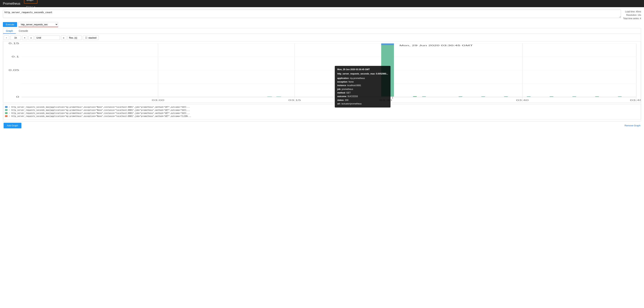  I want to click on stacked-label: stacked, so click(92, 38).